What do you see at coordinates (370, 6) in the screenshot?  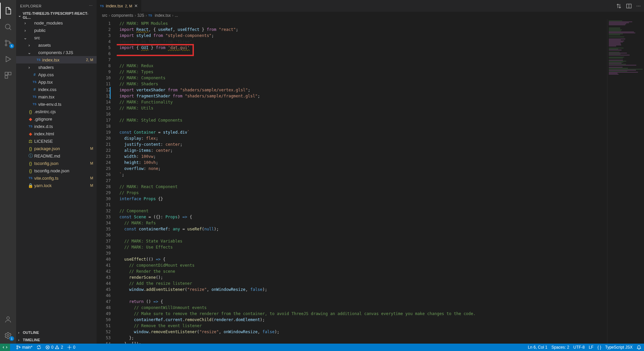 I see `tab-bar: TS index.tsx 2, M ✕ ⋯` at bounding box center [370, 6].